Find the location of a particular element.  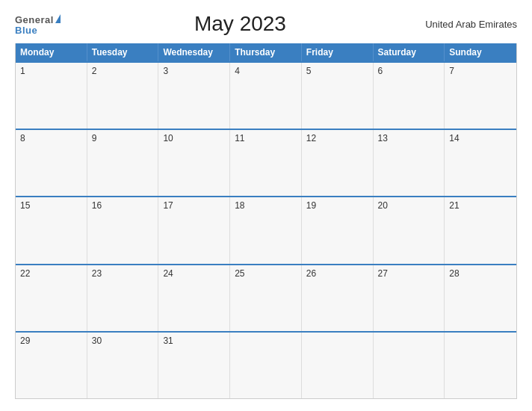

day-number: 20 is located at coordinates (383, 206).